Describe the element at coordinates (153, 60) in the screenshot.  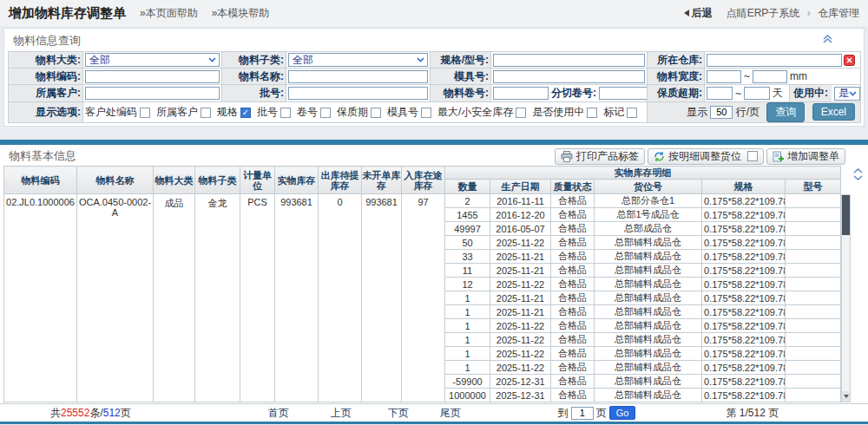
I see `category-select: 全部` at that location.